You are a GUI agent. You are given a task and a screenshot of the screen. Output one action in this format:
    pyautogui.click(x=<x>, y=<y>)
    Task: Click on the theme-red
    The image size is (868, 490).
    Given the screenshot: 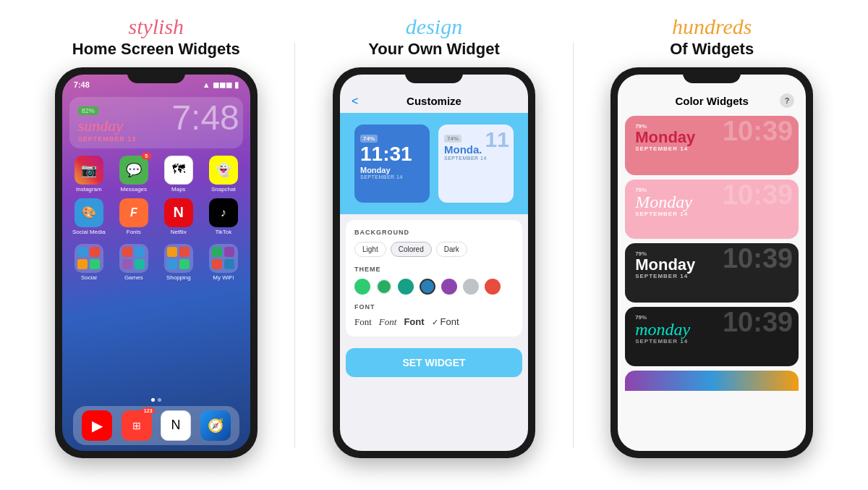 What is the action you would take?
    pyautogui.click(x=493, y=287)
    